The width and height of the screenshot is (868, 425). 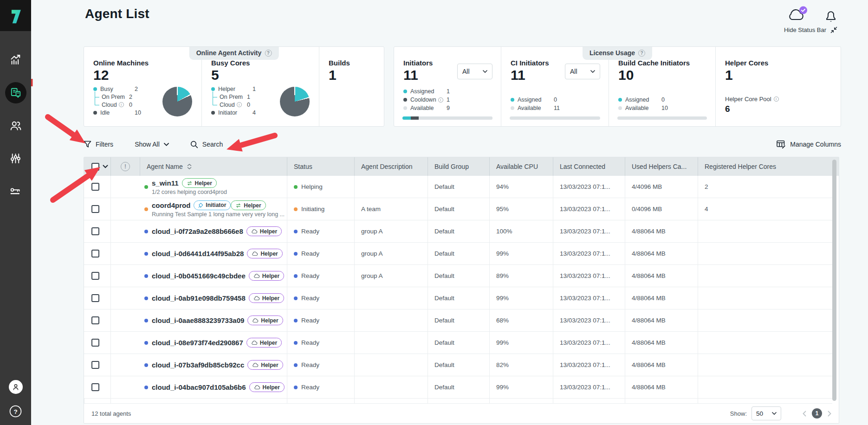 What do you see at coordinates (829, 414) in the screenshot?
I see `next-page-button` at bounding box center [829, 414].